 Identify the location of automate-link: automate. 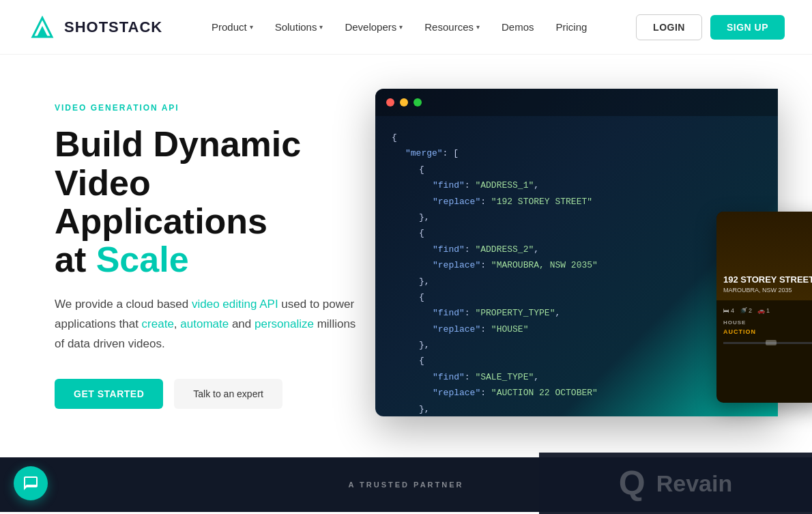
(205, 324).